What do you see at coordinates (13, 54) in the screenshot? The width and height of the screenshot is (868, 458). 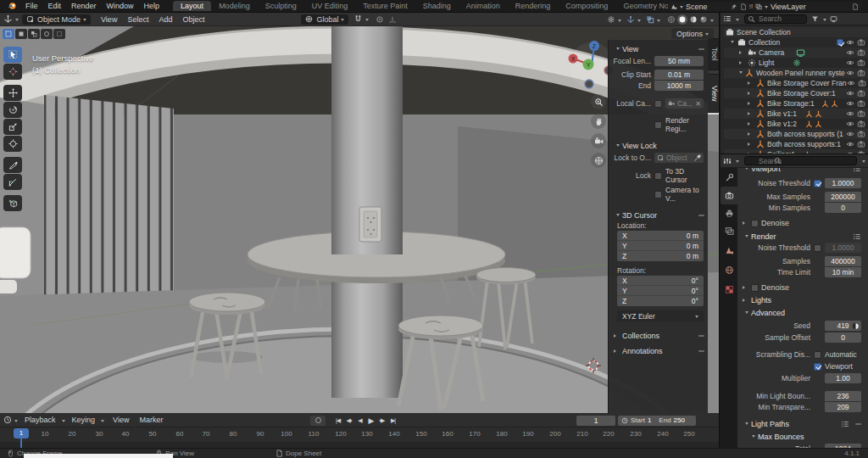 I see `tool-select-box` at bounding box center [13, 54].